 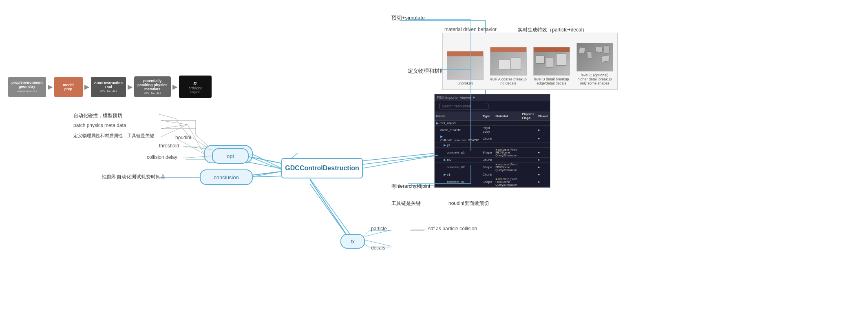 What do you see at coordinates (114, 136) in the screenshot?
I see `label-define-physics-key: 定义物理属性和材质属性，工具链是关键` at bounding box center [114, 136].